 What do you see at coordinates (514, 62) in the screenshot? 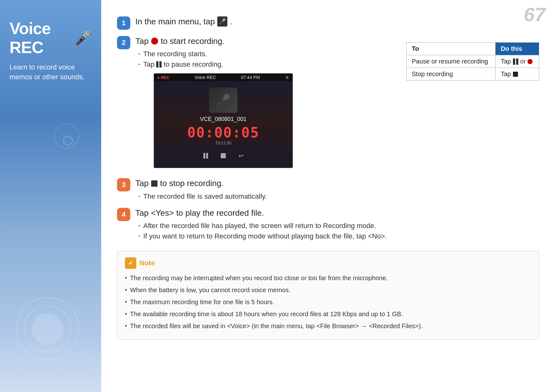
I see `pause-bar-t1` at bounding box center [514, 62].